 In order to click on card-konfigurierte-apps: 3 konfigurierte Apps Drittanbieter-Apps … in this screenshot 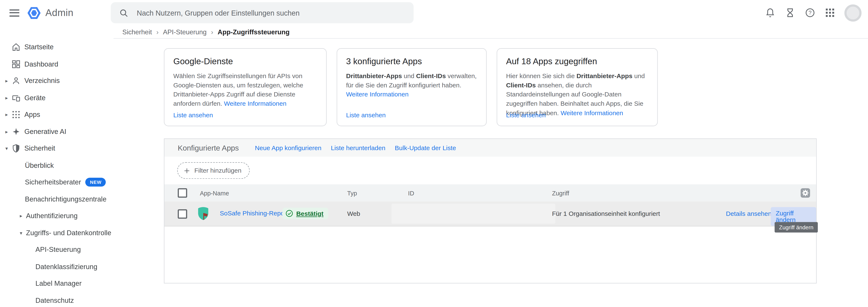, I will do `click(412, 87)`.